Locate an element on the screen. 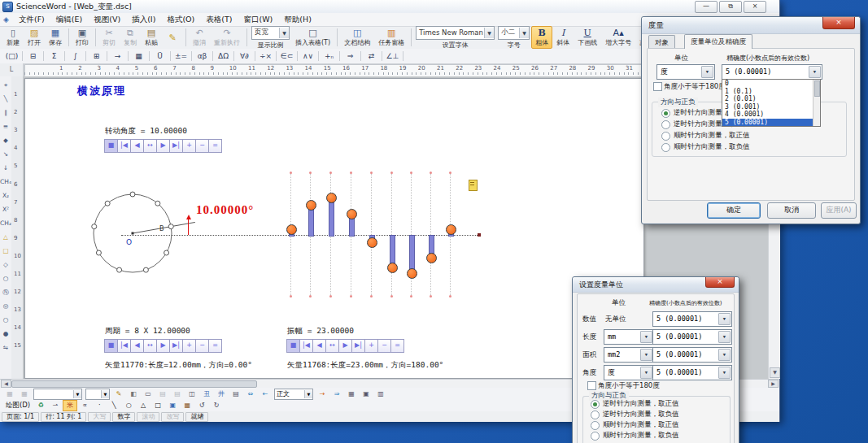  minimize-button: — is located at coordinates (706, 7).